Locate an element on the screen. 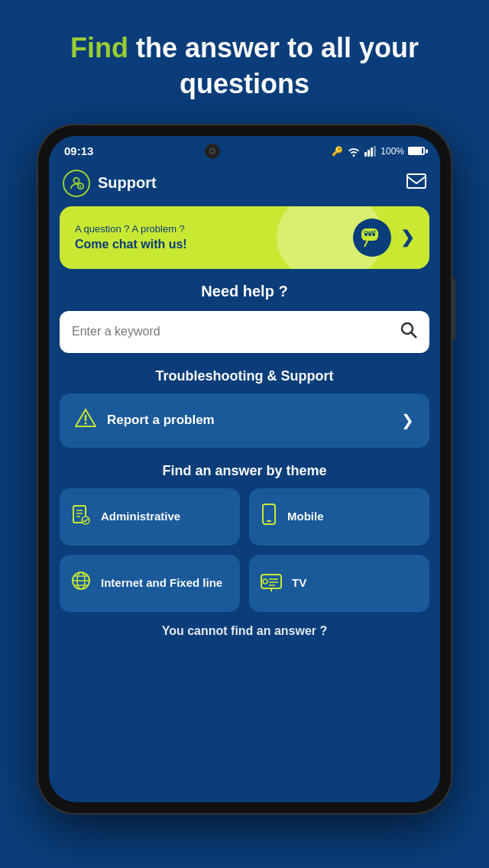  app-header-left: Support is located at coordinates (110, 183).